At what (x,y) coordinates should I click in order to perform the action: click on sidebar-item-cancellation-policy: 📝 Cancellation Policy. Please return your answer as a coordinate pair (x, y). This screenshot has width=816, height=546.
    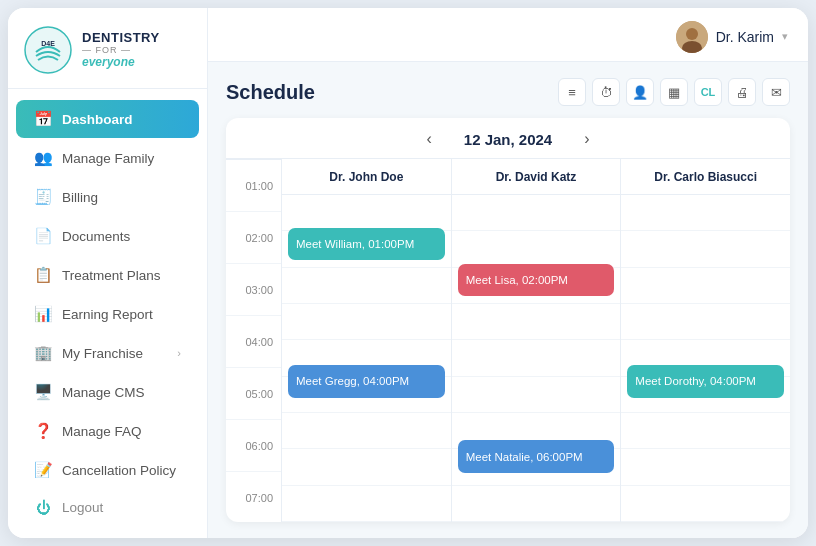
    Looking at the image, I should click on (108, 470).